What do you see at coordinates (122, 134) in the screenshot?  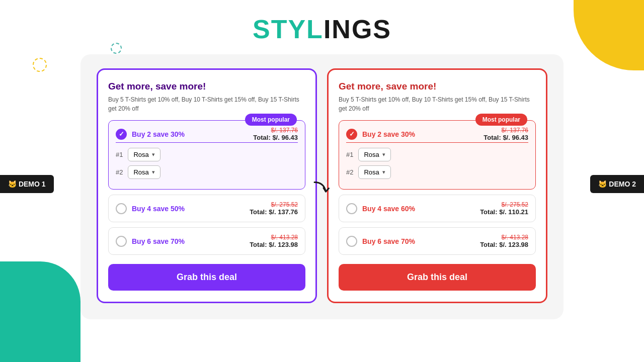 I see `check-icon: ✓` at bounding box center [122, 134].